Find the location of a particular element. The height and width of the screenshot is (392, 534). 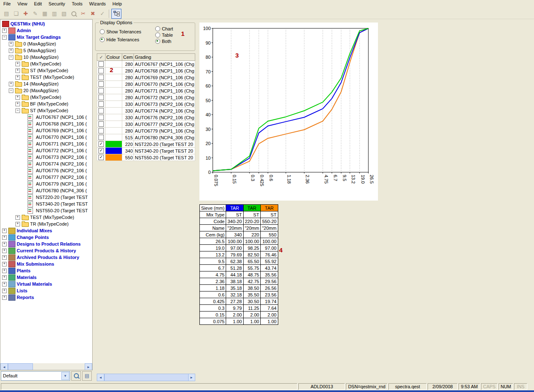

scroll-right-button: ► is located at coordinates (191, 377).